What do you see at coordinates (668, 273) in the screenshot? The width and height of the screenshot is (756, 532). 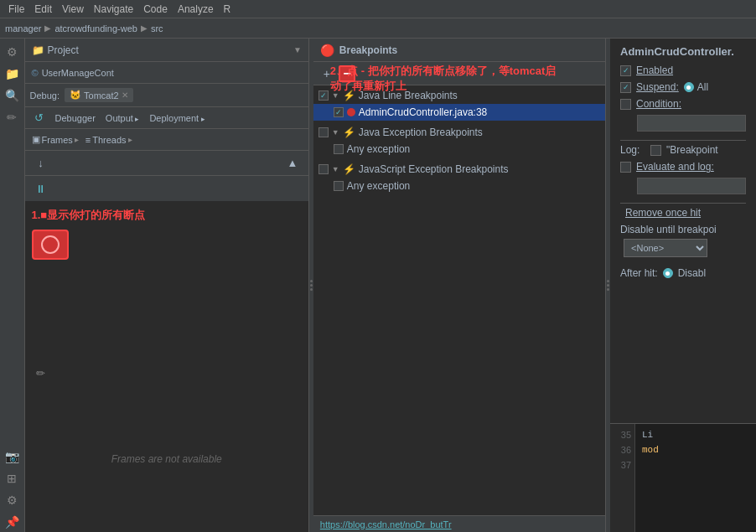 I see `after-hit-radio` at bounding box center [668, 273].